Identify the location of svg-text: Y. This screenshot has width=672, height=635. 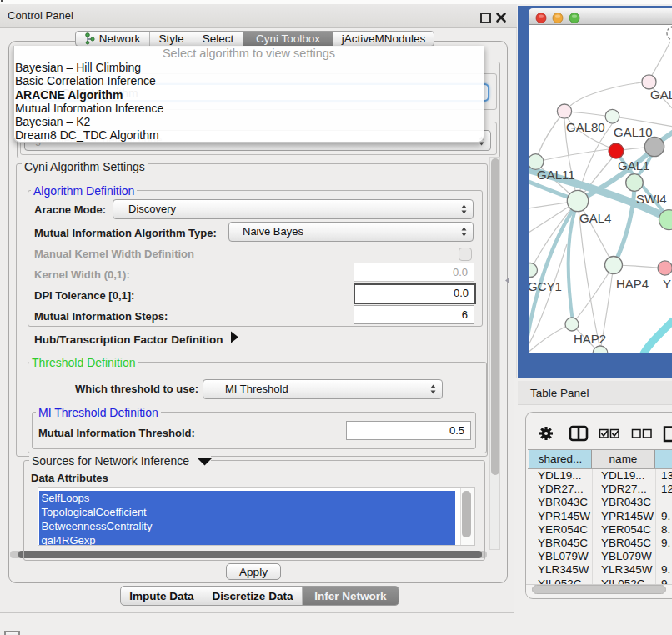
(667, 283).